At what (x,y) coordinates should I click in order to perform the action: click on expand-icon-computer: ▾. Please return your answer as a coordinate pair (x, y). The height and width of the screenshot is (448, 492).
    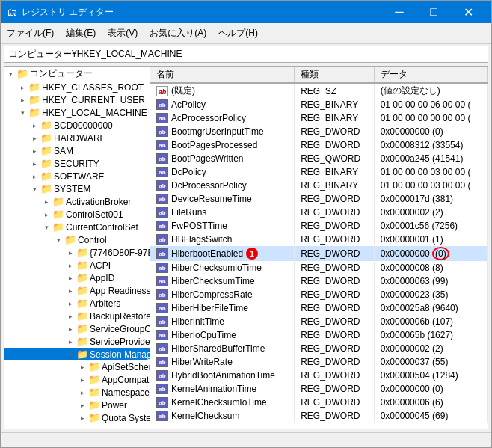
    Looking at the image, I should click on (10, 74).